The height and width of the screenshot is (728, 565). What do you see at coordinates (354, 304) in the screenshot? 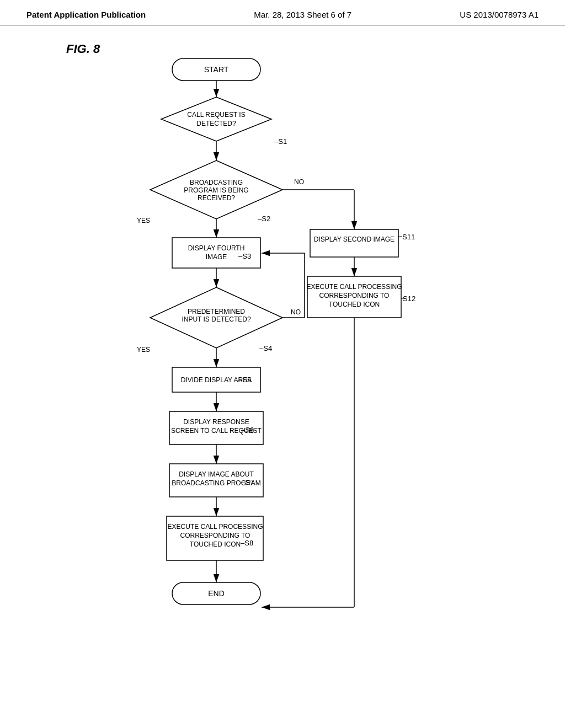
I see `s12-line3: TOUCHED ICON` at bounding box center [354, 304].